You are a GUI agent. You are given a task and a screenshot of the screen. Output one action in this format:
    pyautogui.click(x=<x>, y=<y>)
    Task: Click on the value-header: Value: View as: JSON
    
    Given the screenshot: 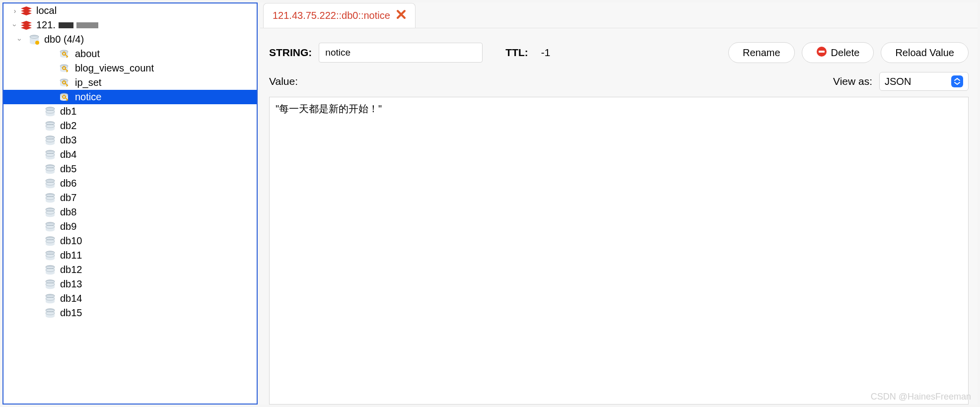 What is the action you would take?
    pyautogui.click(x=619, y=84)
    